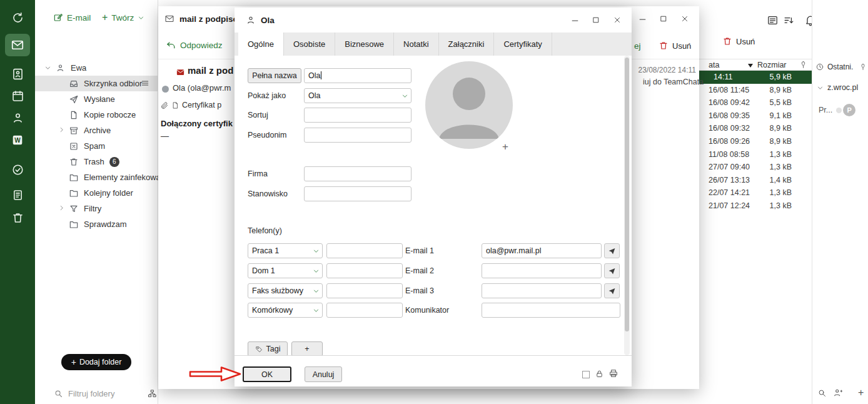 This screenshot has width=868, height=404. What do you see at coordinates (358, 174) in the screenshot?
I see `company-input` at bounding box center [358, 174].